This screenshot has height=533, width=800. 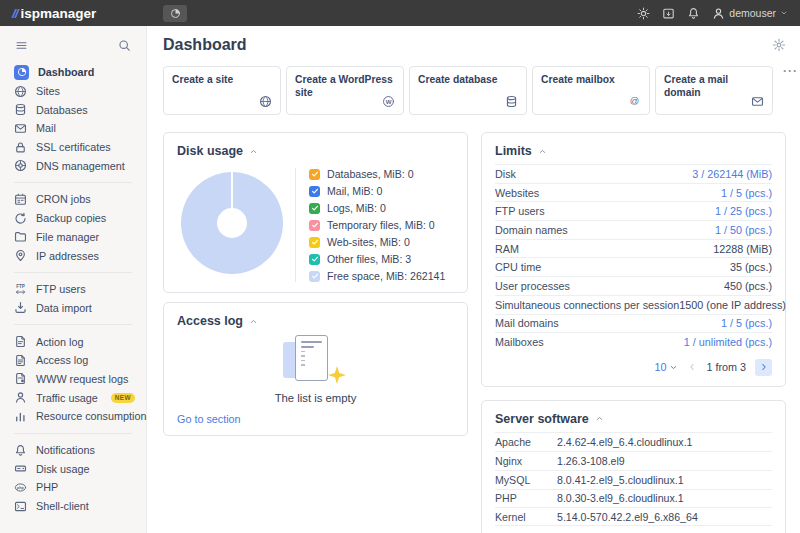 What do you see at coordinates (73, 360) in the screenshot?
I see `sidebar-item-access-log: Access log` at bounding box center [73, 360].